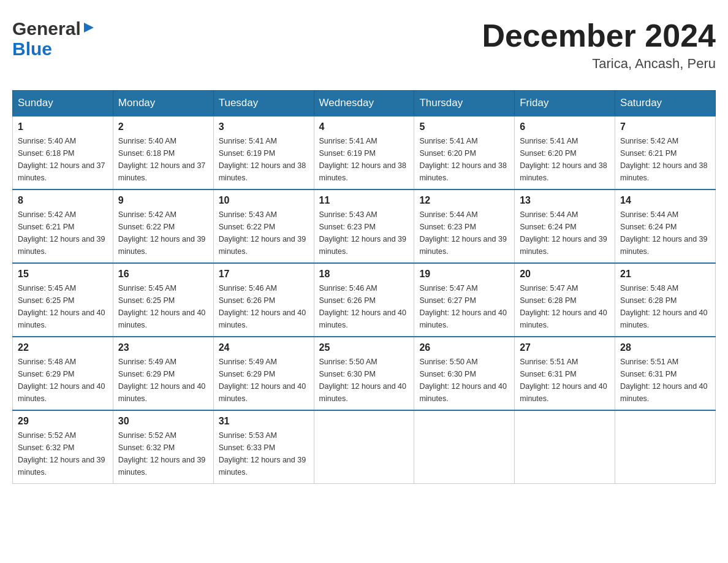 This screenshot has width=728, height=563. What do you see at coordinates (364, 127) in the screenshot?
I see `day-number: 4` at bounding box center [364, 127].